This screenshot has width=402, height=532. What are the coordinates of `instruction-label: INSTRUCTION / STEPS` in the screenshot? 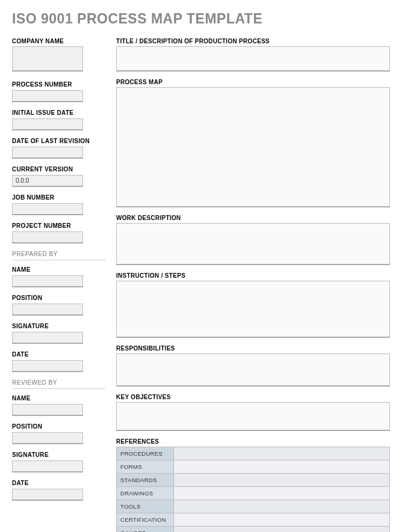 It's located at (253, 275).